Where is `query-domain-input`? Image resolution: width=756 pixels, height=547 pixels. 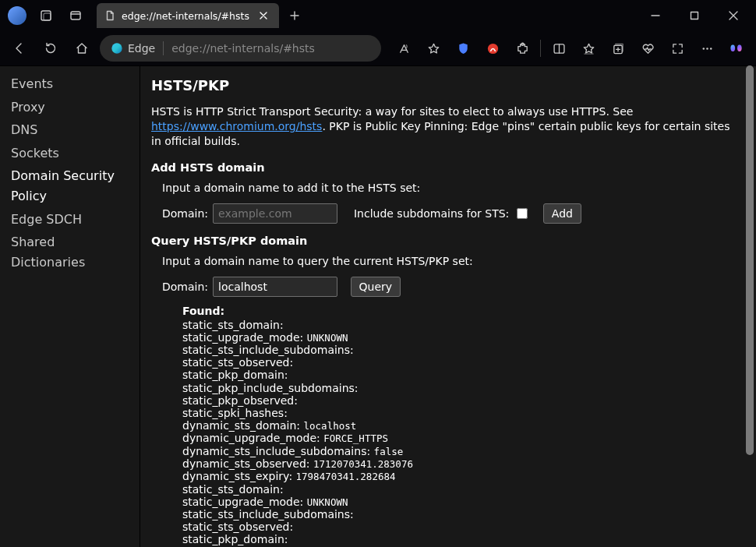
query-domain-input is located at coordinates (275, 287).